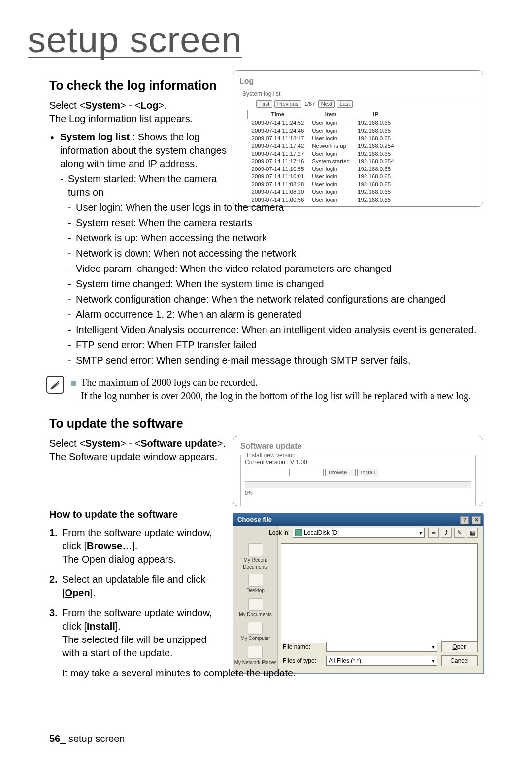 The image size is (532, 774). I want to click on log-item: Alarm occurrence 1, 2: When an alarm is …, so click(275, 314).